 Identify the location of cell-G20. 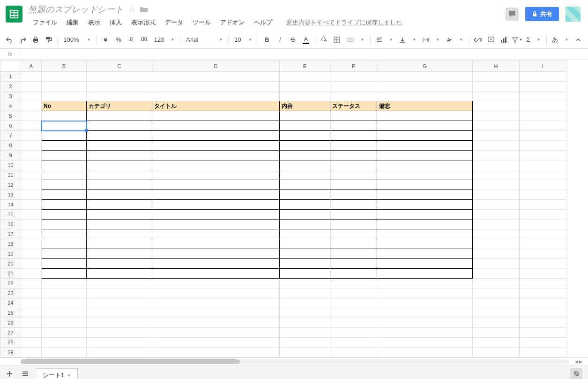
(425, 264).